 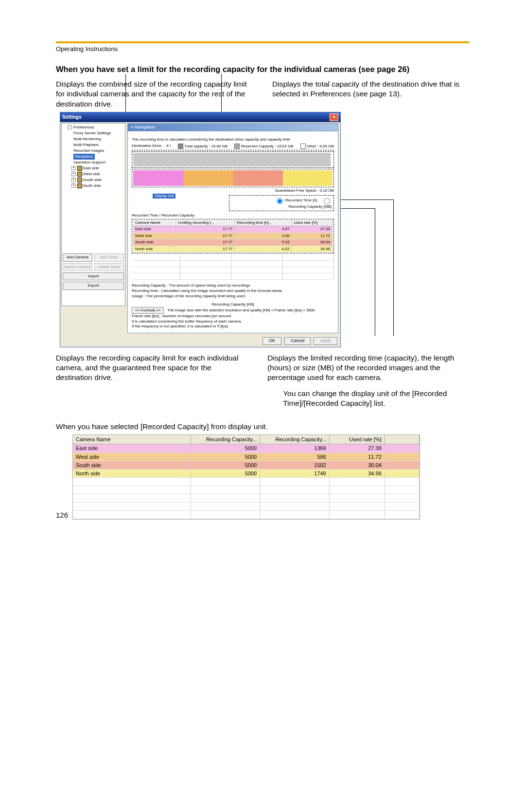 What do you see at coordinates (84, 157) in the screenshot?
I see `tree-navigation-selected: Navigation` at bounding box center [84, 157].